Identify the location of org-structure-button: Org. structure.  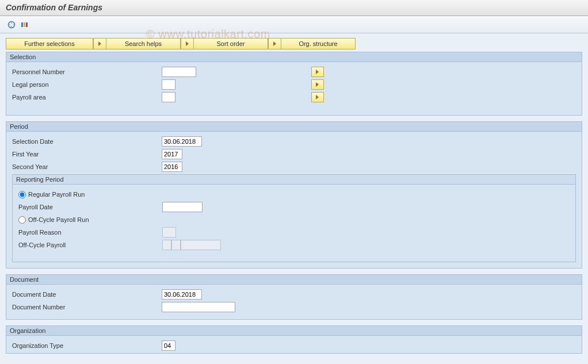
(312, 44).